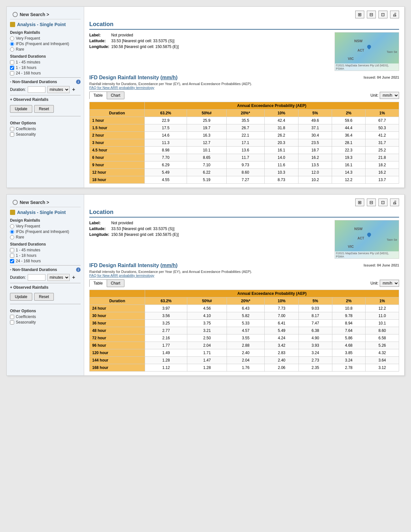 The image size is (411, 532). Describe the element at coordinates (117, 135) in the screenshot. I see `duration-cell-2: 2 hour` at that location.